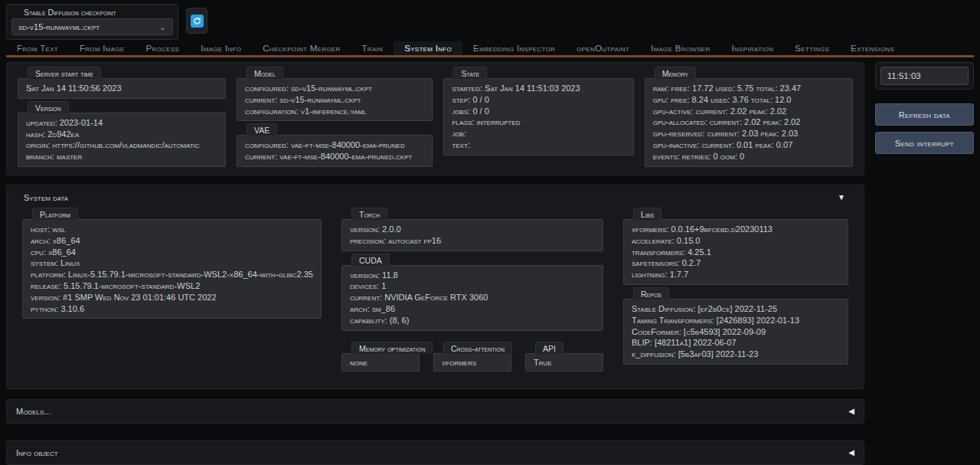  I want to click on text-line: flags: interrupted, so click(538, 123).